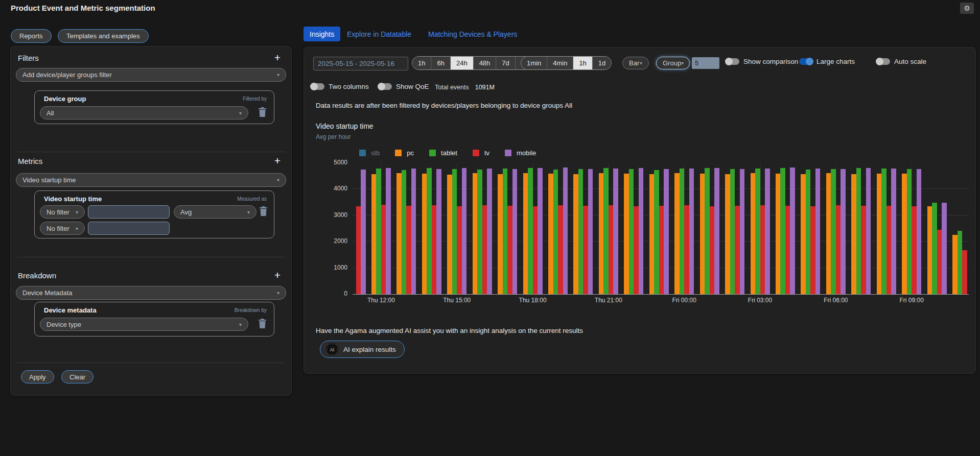 Image resolution: width=980 pixels, height=456 pixels. I want to click on legend-swatch, so click(476, 153).